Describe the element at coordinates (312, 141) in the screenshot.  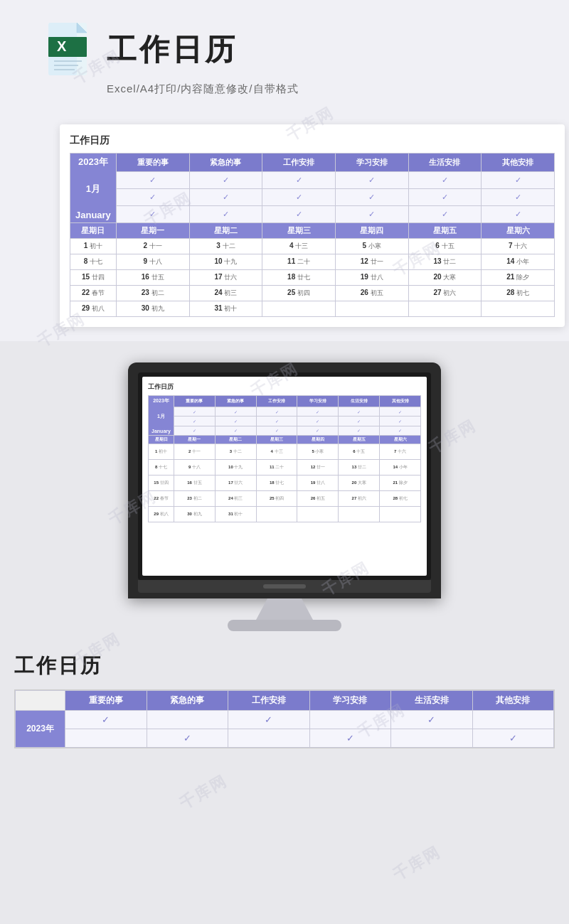
I see `card-title: 工作日历` at that location.